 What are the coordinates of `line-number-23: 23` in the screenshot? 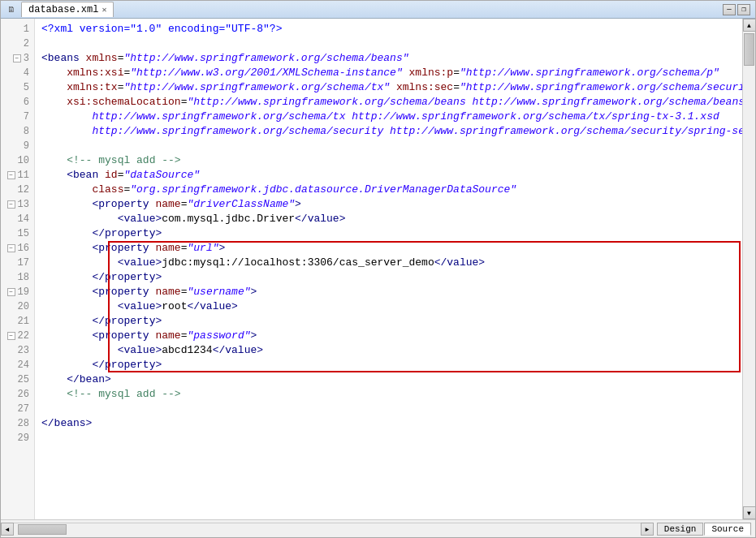 It's located at (18, 351).